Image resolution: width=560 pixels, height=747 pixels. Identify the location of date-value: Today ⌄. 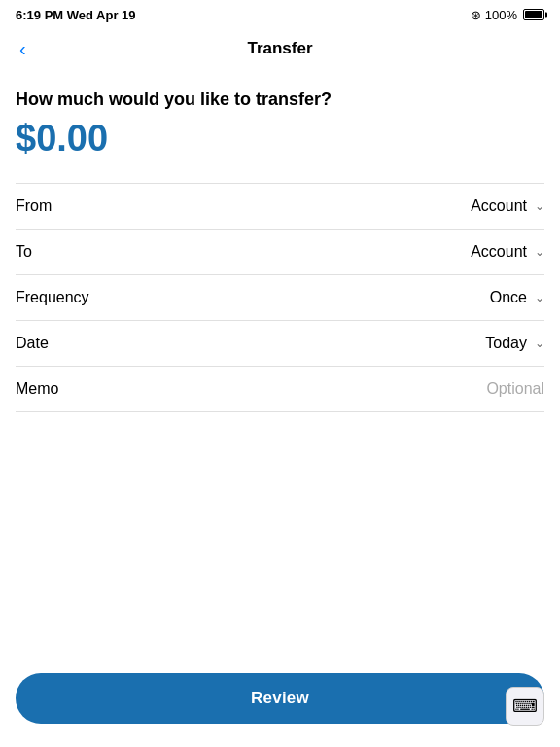
(515, 343).